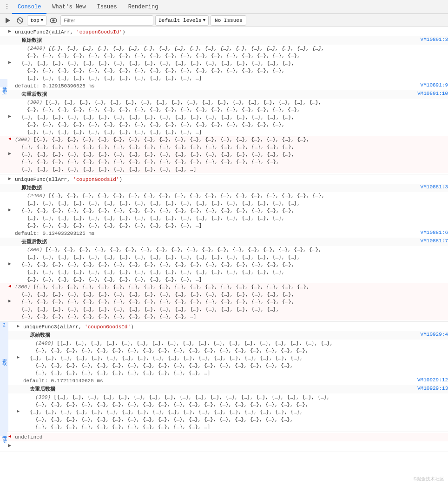 The width and height of the screenshot is (448, 486). I want to click on ra3cp: ▶, so click(15, 357).